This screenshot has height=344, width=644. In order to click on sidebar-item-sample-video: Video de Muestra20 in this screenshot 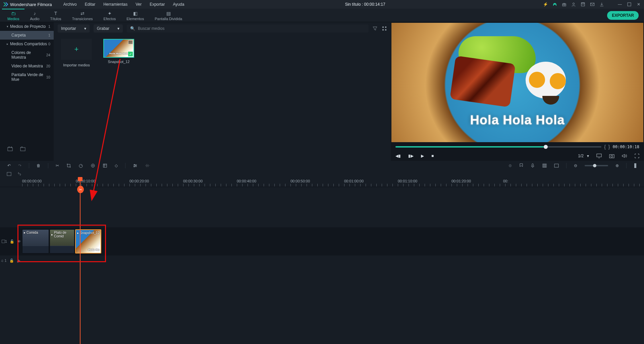, I will do `click(27, 66)`.